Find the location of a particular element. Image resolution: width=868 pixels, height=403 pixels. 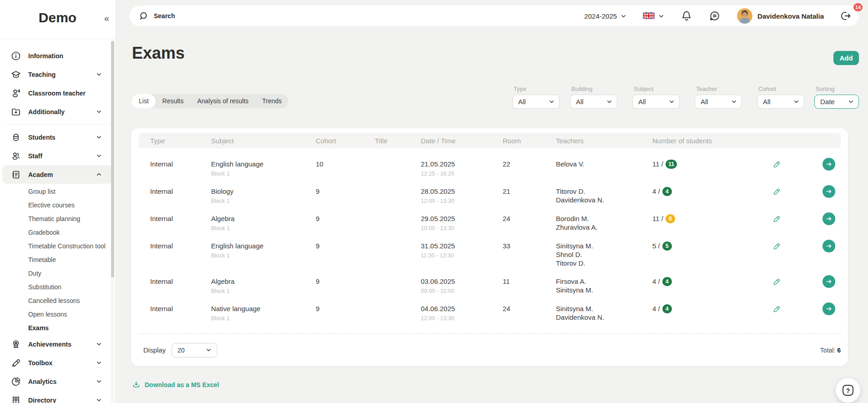

exam-subject: English language is located at coordinates (263, 246).